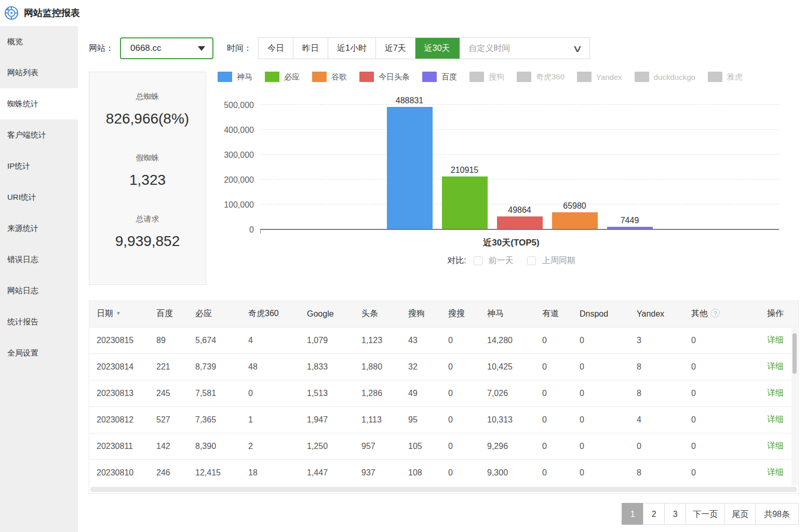  Describe the element at coordinates (39, 260) in the screenshot. I see `sidebar-item-error-log: 错误日志` at that location.